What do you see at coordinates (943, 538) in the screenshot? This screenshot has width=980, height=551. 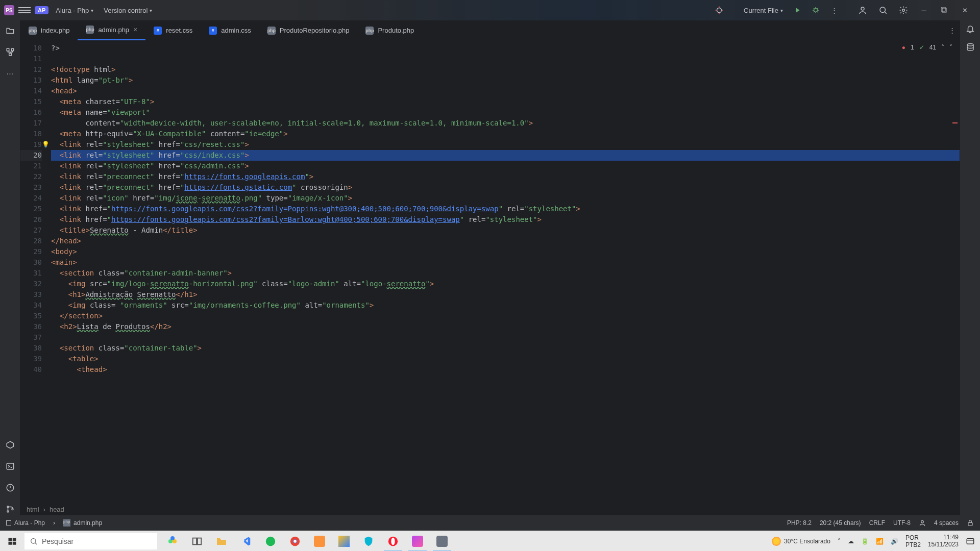 I see `tray-time: 11:49` at bounding box center [943, 538].